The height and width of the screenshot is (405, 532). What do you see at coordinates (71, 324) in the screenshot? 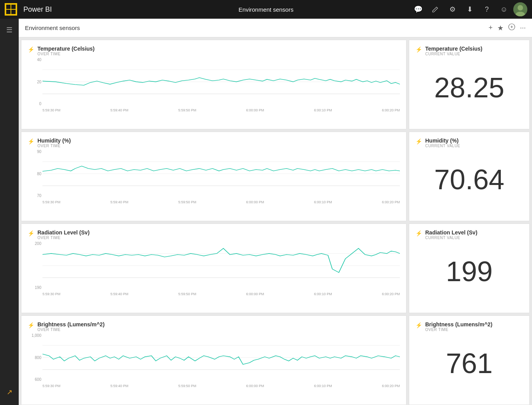
I see `bright-chart-title: Brightness (Lumens/m^2)` at bounding box center [71, 324].